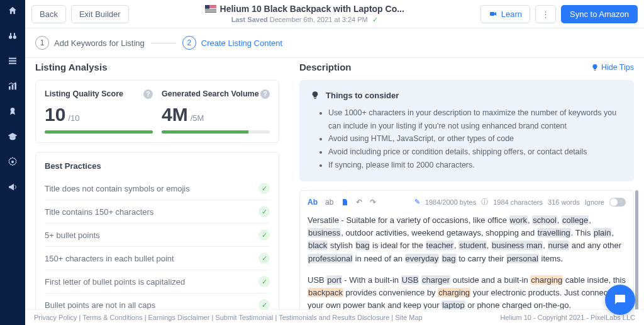 Image resolution: width=644 pixels, height=325 pixels. Describe the element at coordinates (313, 202) in the screenshot. I see `ab-toggle-caps: Ab` at that location.